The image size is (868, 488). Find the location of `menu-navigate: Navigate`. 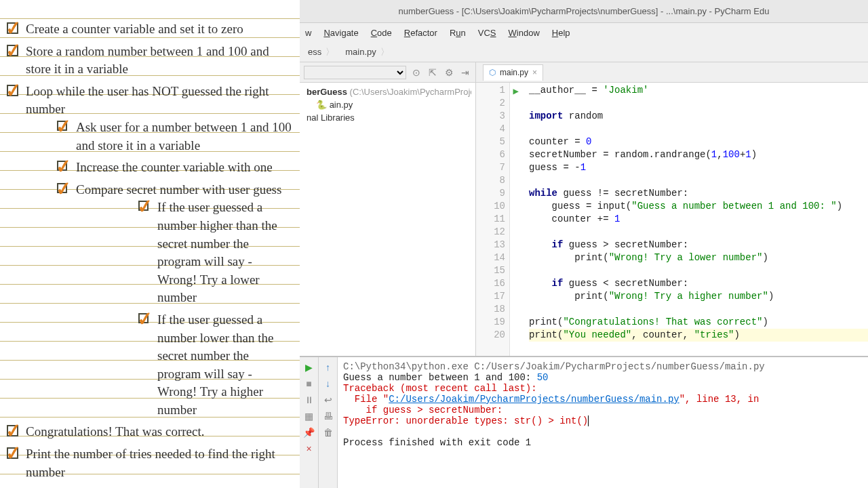

menu-navigate: Navigate is located at coordinates (340, 33).